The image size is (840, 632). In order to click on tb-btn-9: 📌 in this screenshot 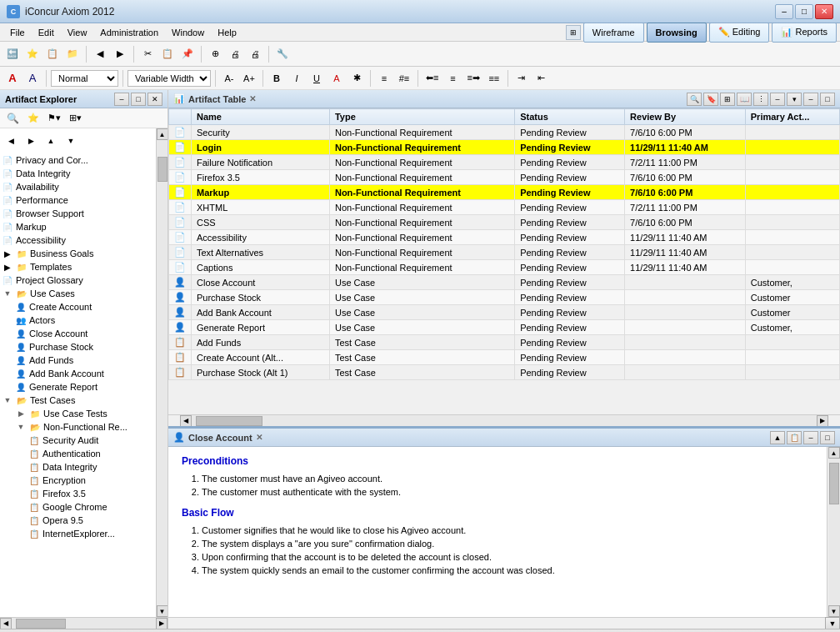, I will do `click(188, 54)`.